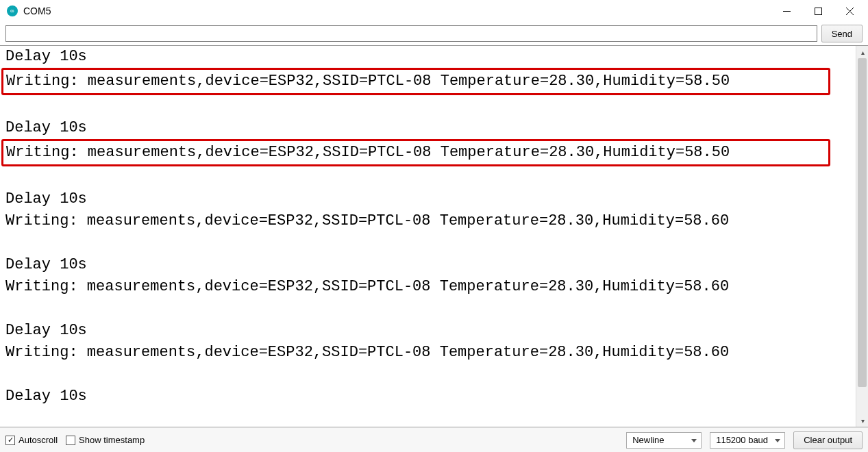  Describe the element at coordinates (112, 440) in the screenshot. I see `timestamp-label: Show timestamp` at that location.